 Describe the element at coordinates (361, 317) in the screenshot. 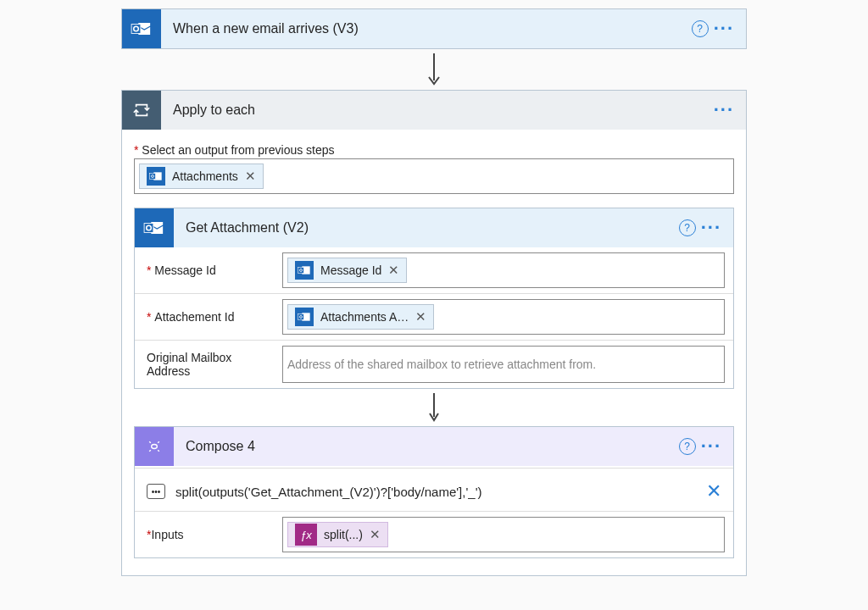

I see `token-attachment-id: Attachments A… ✕` at that location.